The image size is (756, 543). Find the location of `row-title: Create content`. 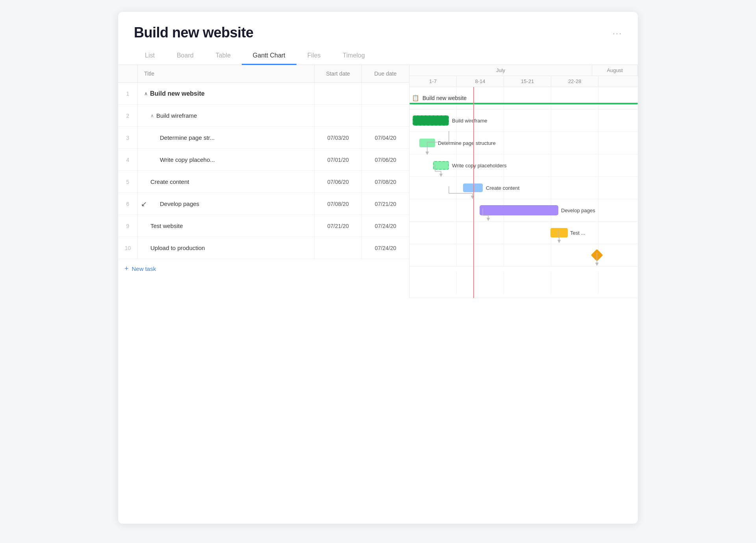

row-title: Create content is located at coordinates (226, 182).